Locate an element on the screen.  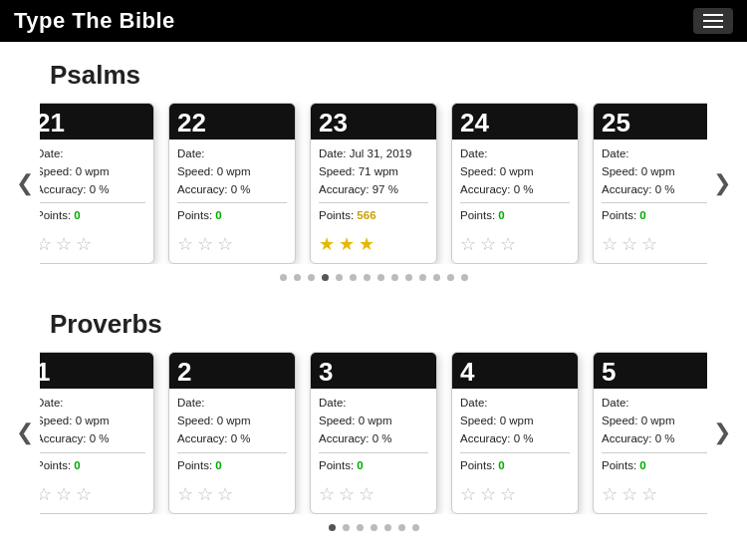
card: 4Date:Speed: 0 wpmAccuracy: 0 %Points: 0… is located at coordinates (515, 432).